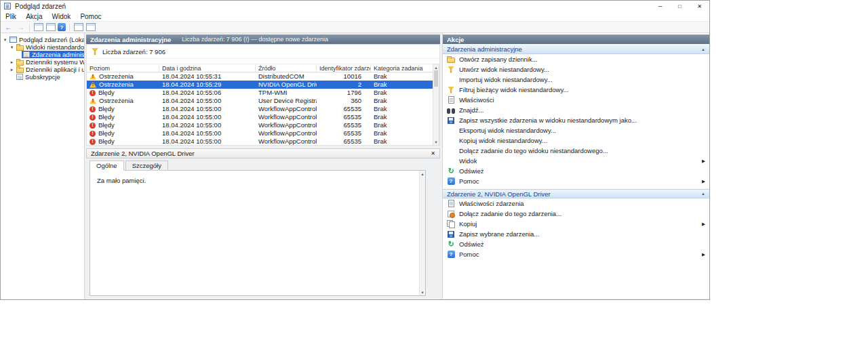 Image resolution: width=868 pixels, height=363 pixels. I want to click on action-section-header: Zdarzenie 2, NVIDIA OpenGL Driver▲, so click(576, 194).